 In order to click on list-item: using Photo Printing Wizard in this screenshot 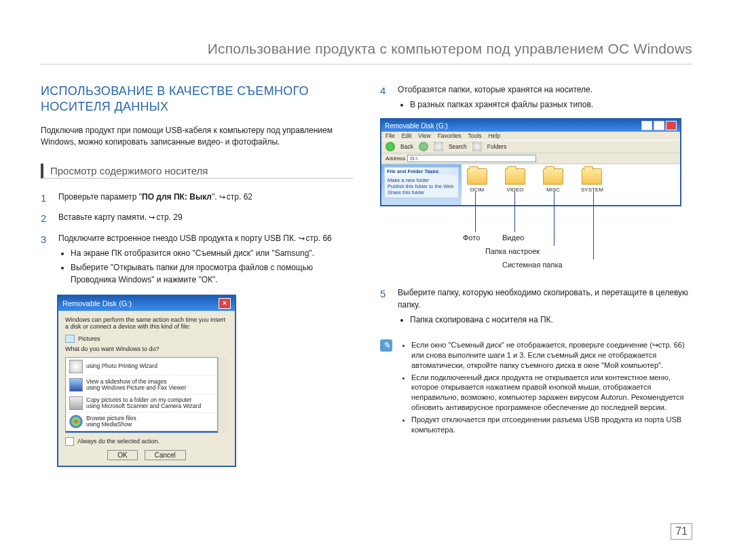, I will do `click(141, 367)`.